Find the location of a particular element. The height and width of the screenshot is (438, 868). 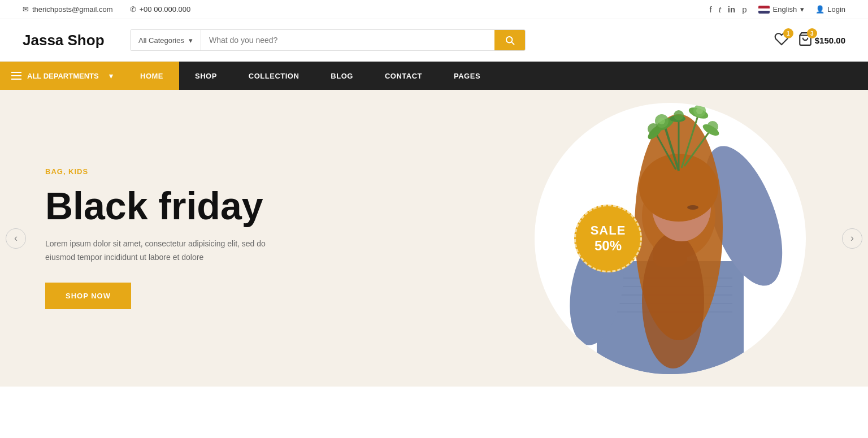

twitter-icon: t is located at coordinates (720, 9).